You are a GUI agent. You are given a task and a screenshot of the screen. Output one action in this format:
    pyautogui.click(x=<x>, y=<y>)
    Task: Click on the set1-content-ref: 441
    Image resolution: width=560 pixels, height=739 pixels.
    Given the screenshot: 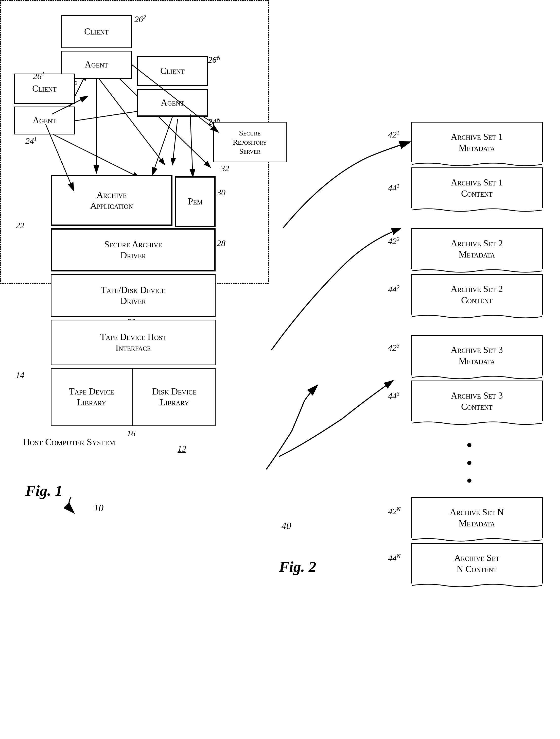 What is the action you would take?
    pyautogui.click(x=394, y=188)
    